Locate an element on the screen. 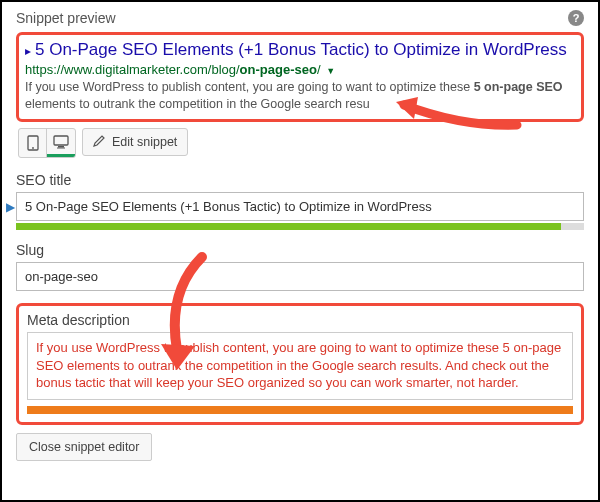 The width and height of the screenshot is (600, 502). preview-description: If you use WordPress to publish content,… is located at coordinates (300, 96).